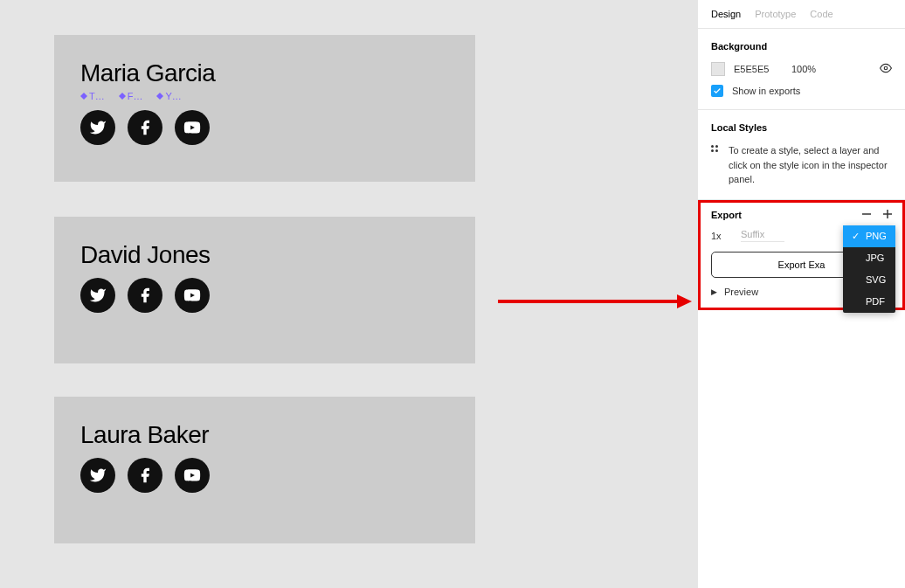  I want to click on tab-design: Design, so click(726, 14).